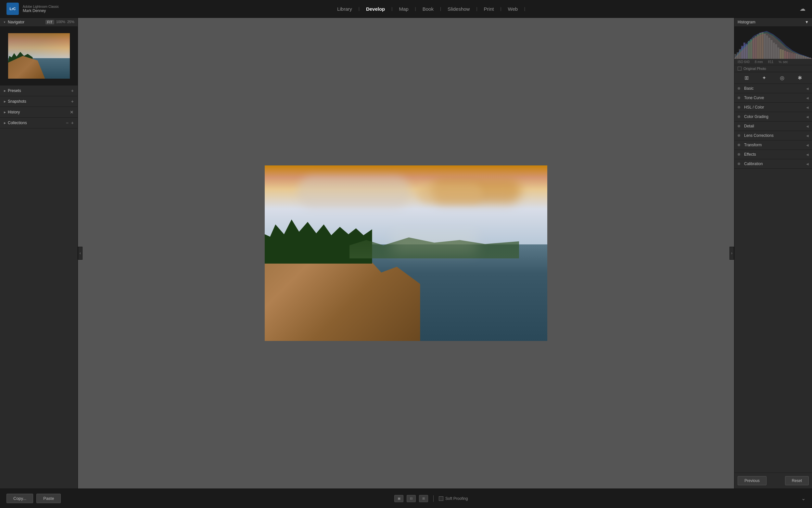  I want to click on bottom-left-buttons: Copy... Paste, so click(34, 498).